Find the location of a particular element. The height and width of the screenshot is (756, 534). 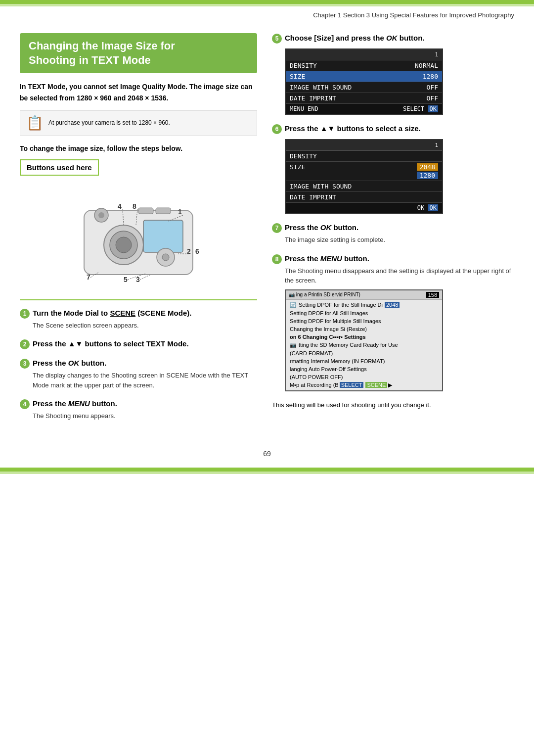

screen-row-density: DENSITYNORMAL is located at coordinates (364, 66).